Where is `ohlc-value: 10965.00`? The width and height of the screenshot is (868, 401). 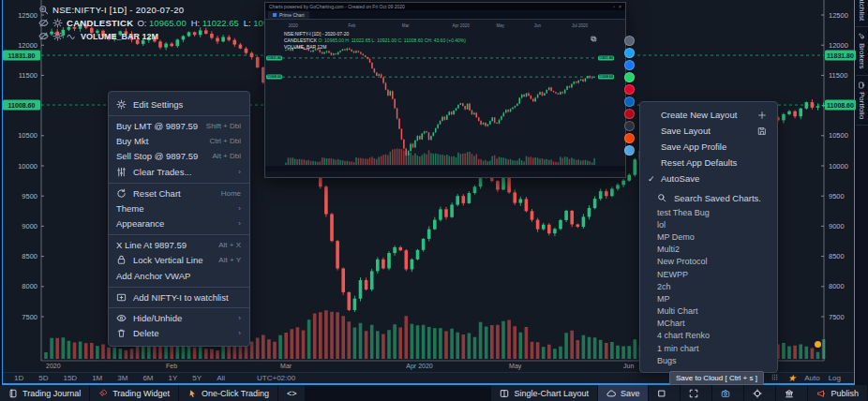
ohlc-value: 10965.00 is located at coordinates (168, 22).